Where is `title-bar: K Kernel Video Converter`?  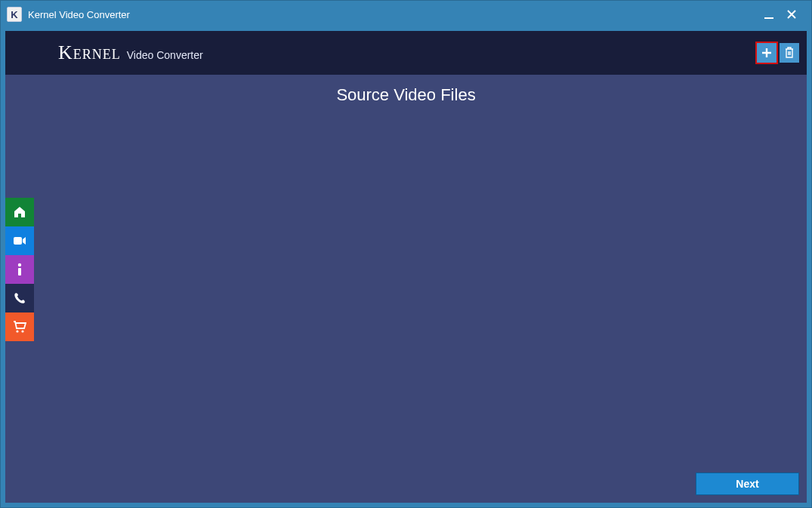 title-bar: K Kernel Video Converter is located at coordinates (406, 14).